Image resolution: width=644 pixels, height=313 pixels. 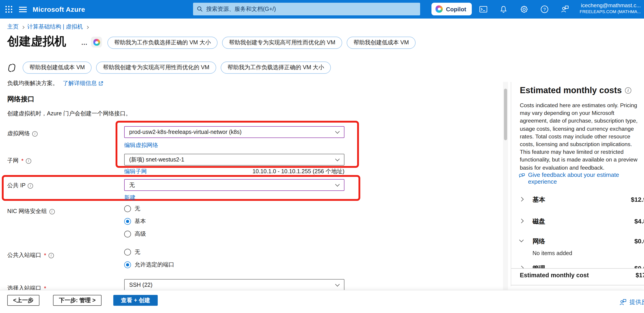 What do you see at coordinates (306, 9) in the screenshot?
I see `global-search` at bounding box center [306, 9].